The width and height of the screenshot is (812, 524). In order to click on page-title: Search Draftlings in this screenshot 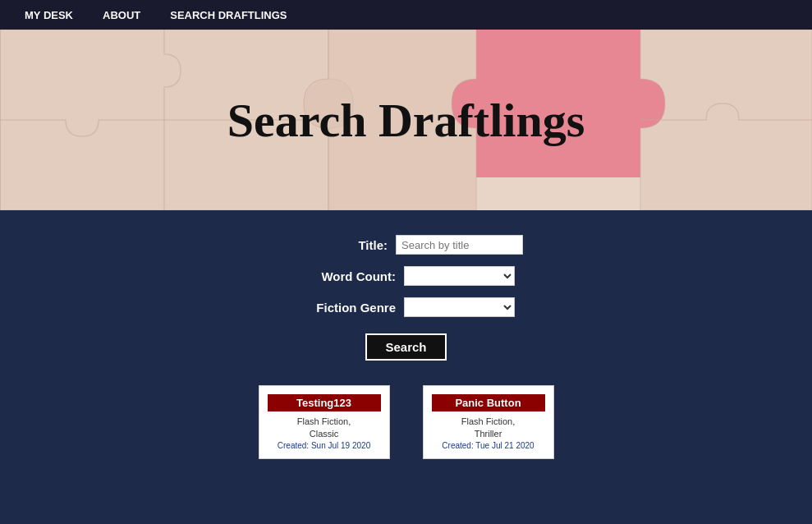, I will do `click(406, 120)`.